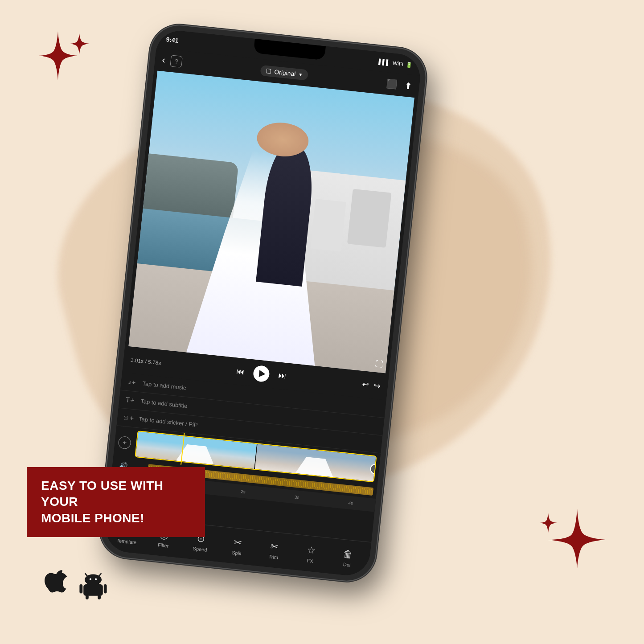 Image resolution: width=644 pixels, height=644 pixels. Describe the element at coordinates (269, 71) in the screenshot. I see `original-mode-icon: ☐` at that location.